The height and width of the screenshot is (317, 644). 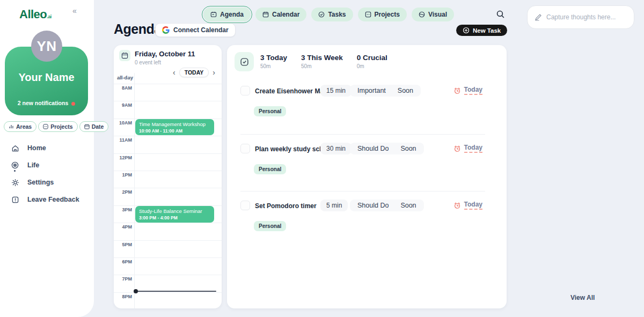 What do you see at coordinates (58, 127) in the screenshot?
I see `chip-projects: Projects` at bounding box center [58, 127].